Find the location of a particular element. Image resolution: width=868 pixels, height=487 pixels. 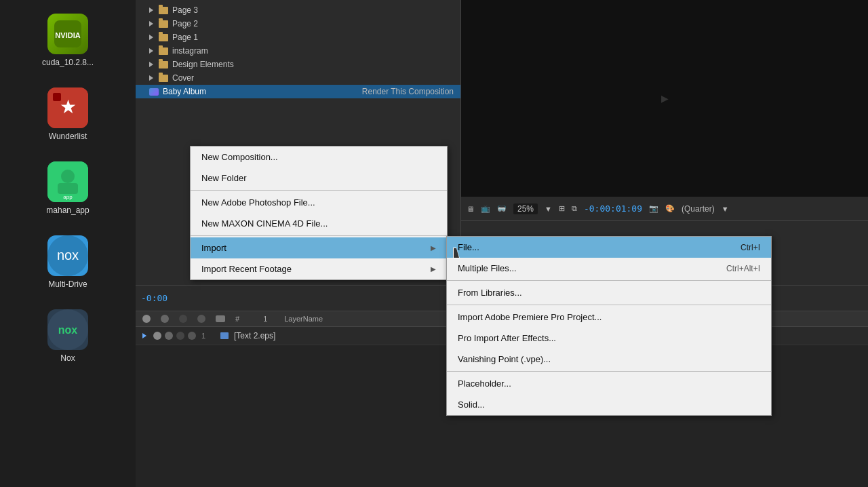

submenu-shortcut: Ctrl+I is located at coordinates (750, 248).